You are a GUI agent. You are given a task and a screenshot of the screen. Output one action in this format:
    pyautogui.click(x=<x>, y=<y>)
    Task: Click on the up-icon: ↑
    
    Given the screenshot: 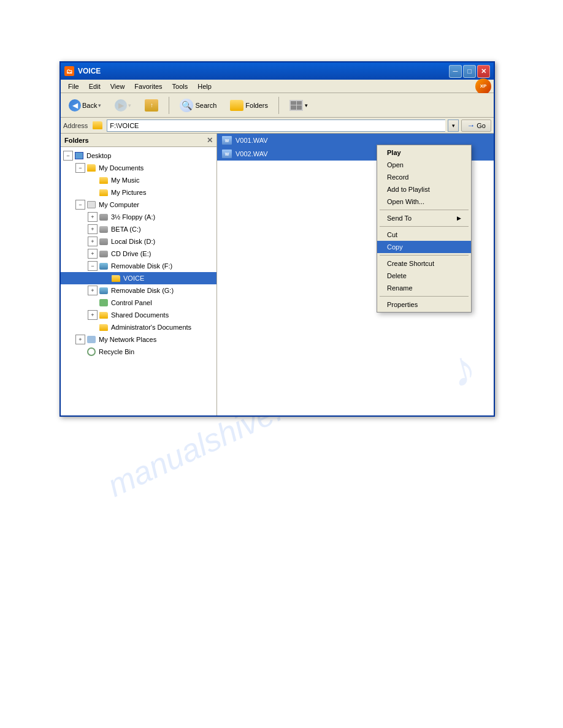 What is the action you would take?
    pyautogui.click(x=151, y=105)
    